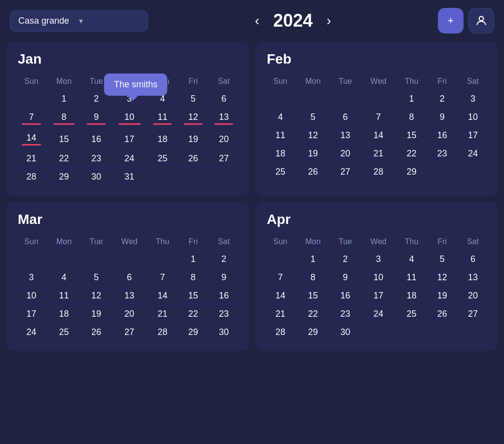  Describe the element at coordinates (129, 118) in the screenshot. I see `table-cell: The smiths 10` at that location.